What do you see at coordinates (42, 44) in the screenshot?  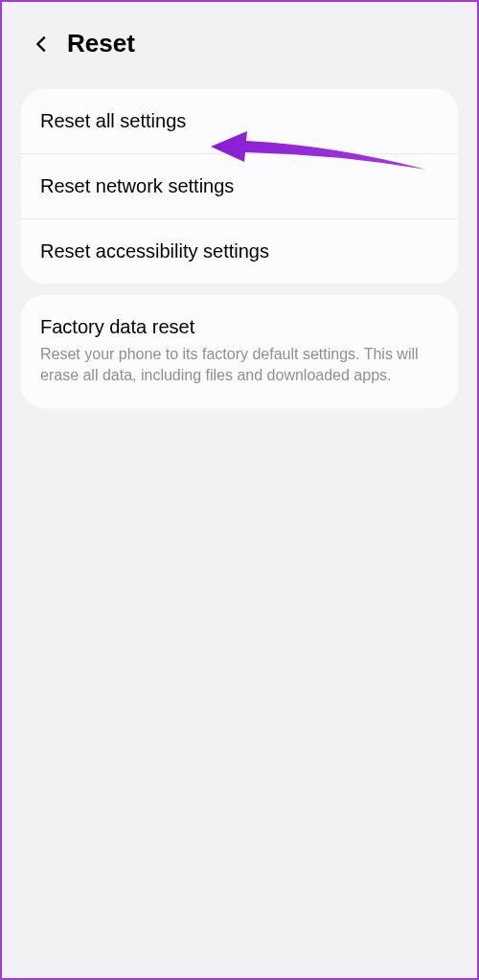 I see `back-button` at bounding box center [42, 44].